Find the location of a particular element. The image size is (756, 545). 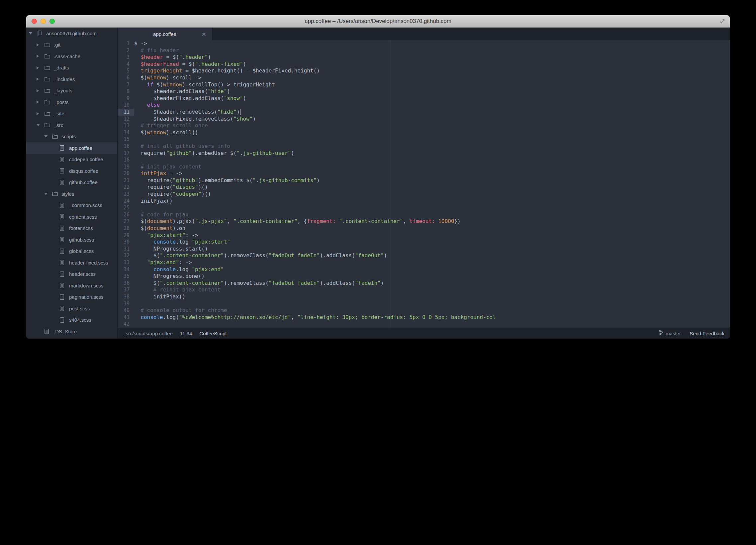

tree-item--sass-cache: .sass-cache is located at coordinates (72, 56).